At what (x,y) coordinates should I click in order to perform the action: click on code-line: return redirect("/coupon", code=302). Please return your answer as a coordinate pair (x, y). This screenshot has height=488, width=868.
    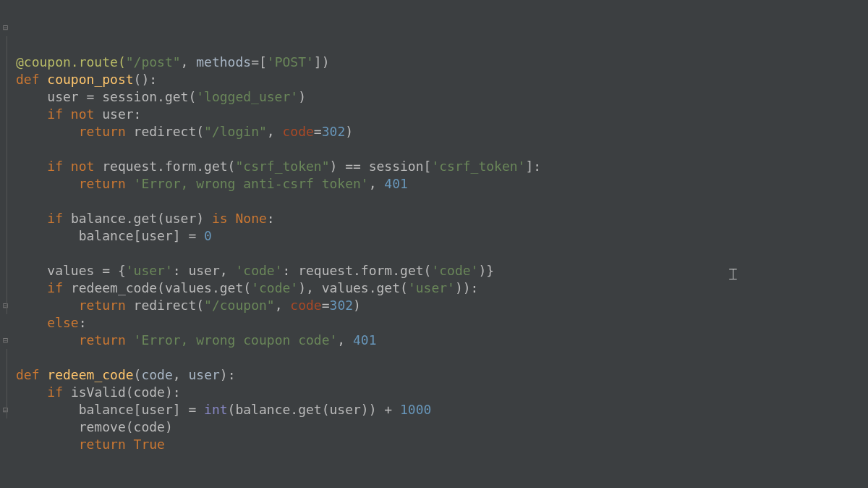
    Looking at the image, I should click on (442, 306).